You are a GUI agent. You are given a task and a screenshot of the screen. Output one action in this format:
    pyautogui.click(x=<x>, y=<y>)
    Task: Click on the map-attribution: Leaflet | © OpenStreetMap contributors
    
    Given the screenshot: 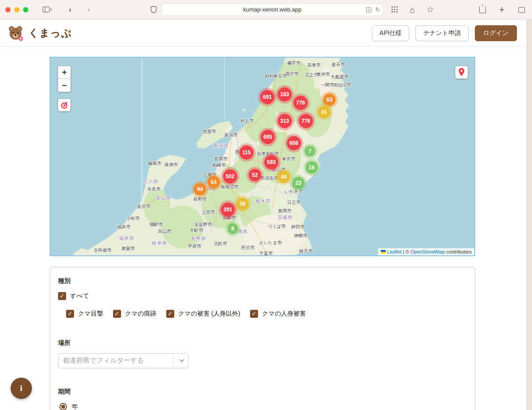 What is the action you would take?
    pyautogui.click(x=426, y=252)
    